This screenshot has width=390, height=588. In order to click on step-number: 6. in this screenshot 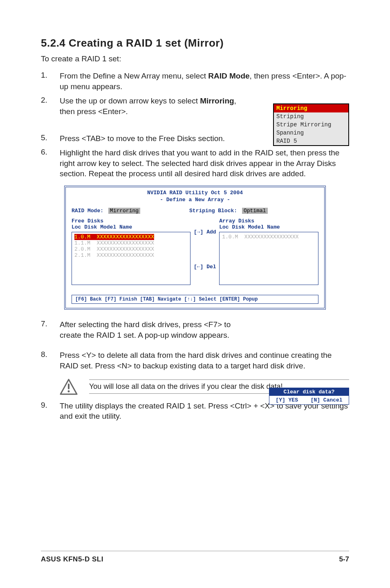, I will do `click(50, 164)`.